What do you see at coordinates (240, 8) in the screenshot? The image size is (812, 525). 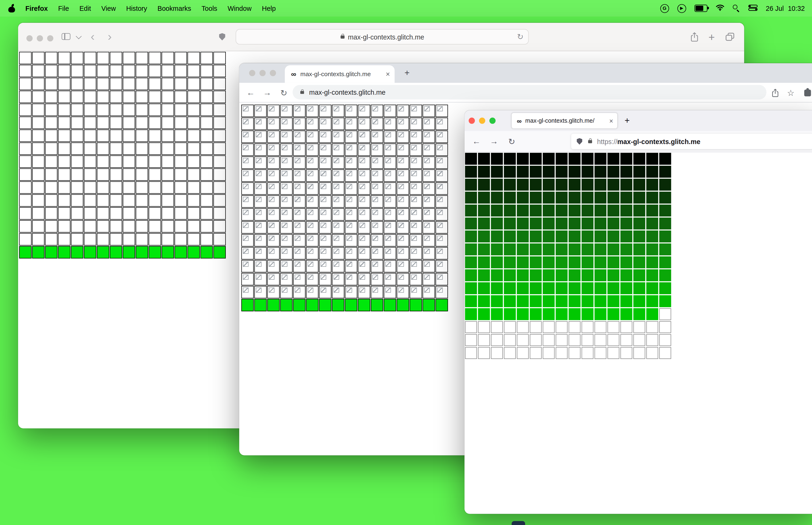 I see `menu-window: Window` at bounding box center [240, 8].